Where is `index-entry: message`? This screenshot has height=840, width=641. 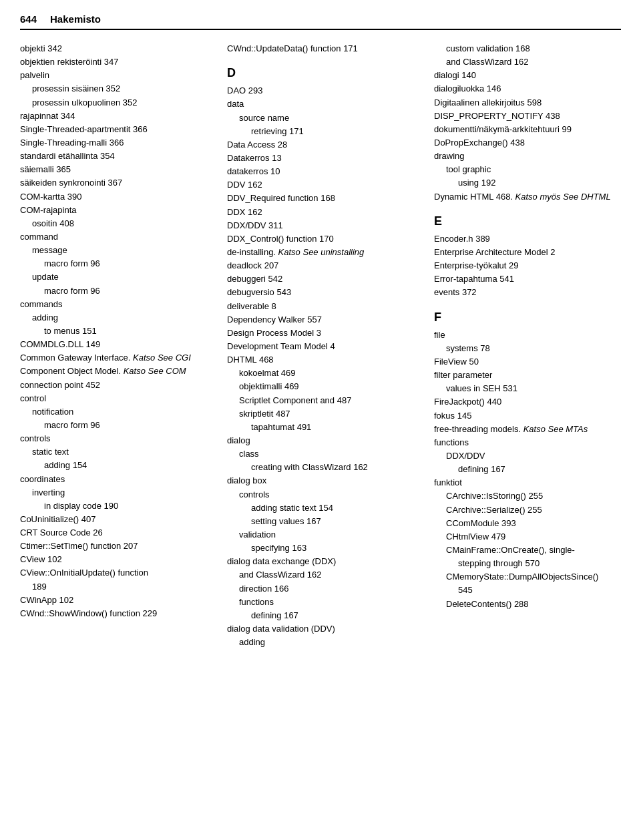
index-entry: message is located at coordinates (114, 250).